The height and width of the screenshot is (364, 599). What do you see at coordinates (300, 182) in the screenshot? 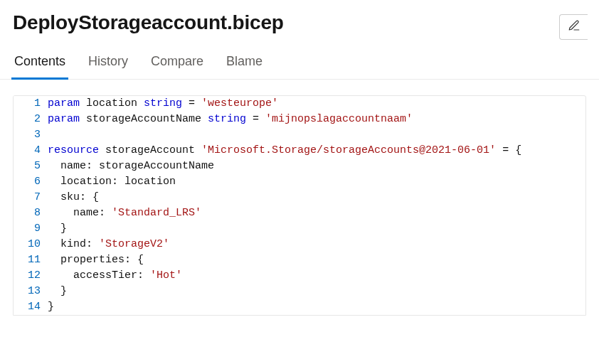
I see `code-line: 6 location: location` at bounding box center [300, 182].